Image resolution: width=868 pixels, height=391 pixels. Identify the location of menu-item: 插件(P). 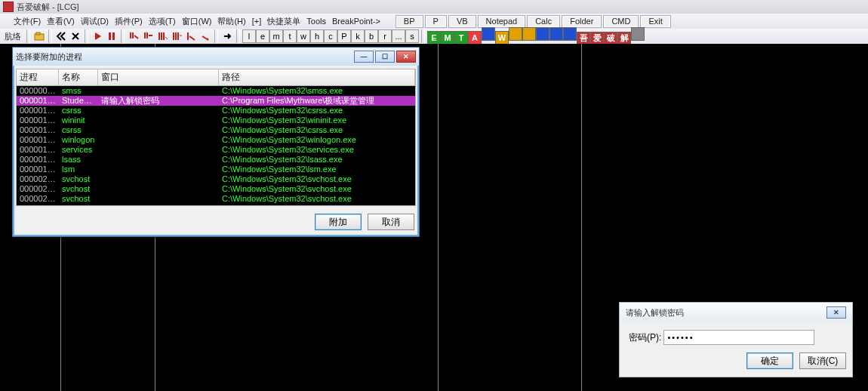
(128, 21).